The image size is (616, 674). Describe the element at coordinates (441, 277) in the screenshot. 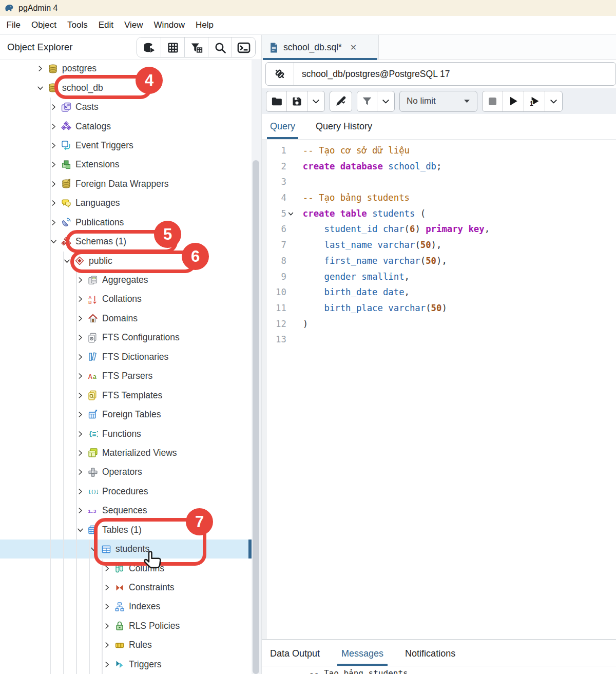

I see `code-line: 9 gender smallint,` at that location.